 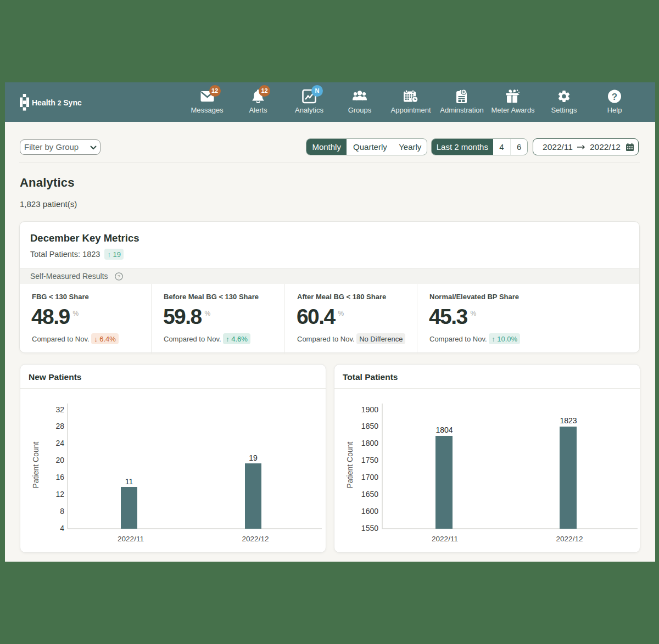 I want to click on svg-text: 28, so click(x=60, y=426).